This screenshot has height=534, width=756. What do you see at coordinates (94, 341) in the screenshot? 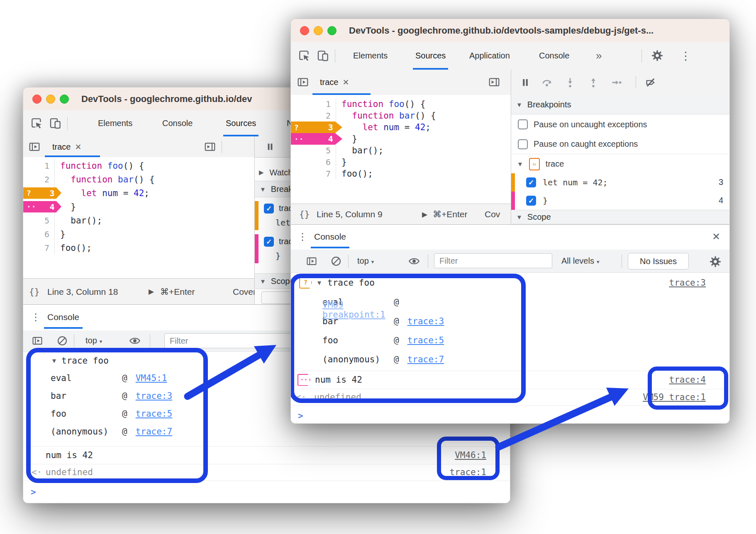
I see `context-selector: top▾` at bounding box center [94, 341].